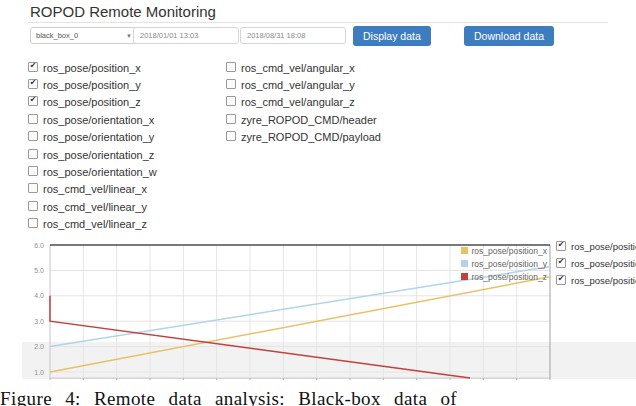  I want to click on topic-checkbox-row: ros_pose/orientation_z, so click(92, 154).